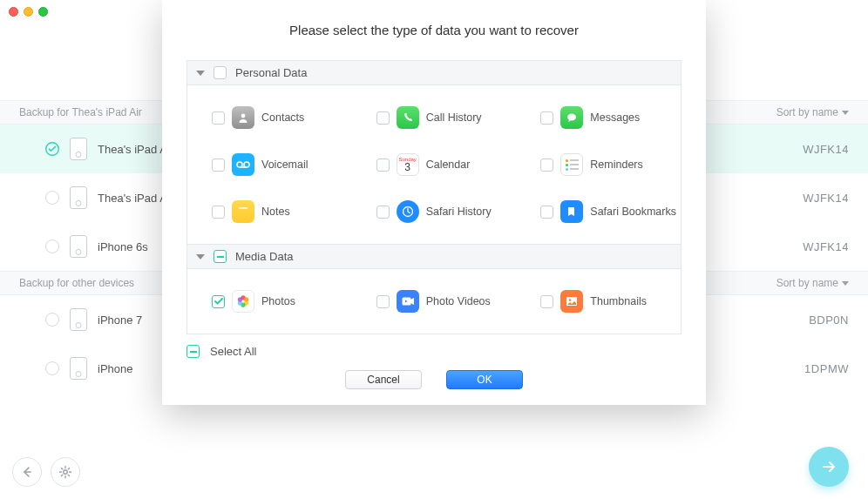  I want to click on window-minimize-button, so click(28, 12).